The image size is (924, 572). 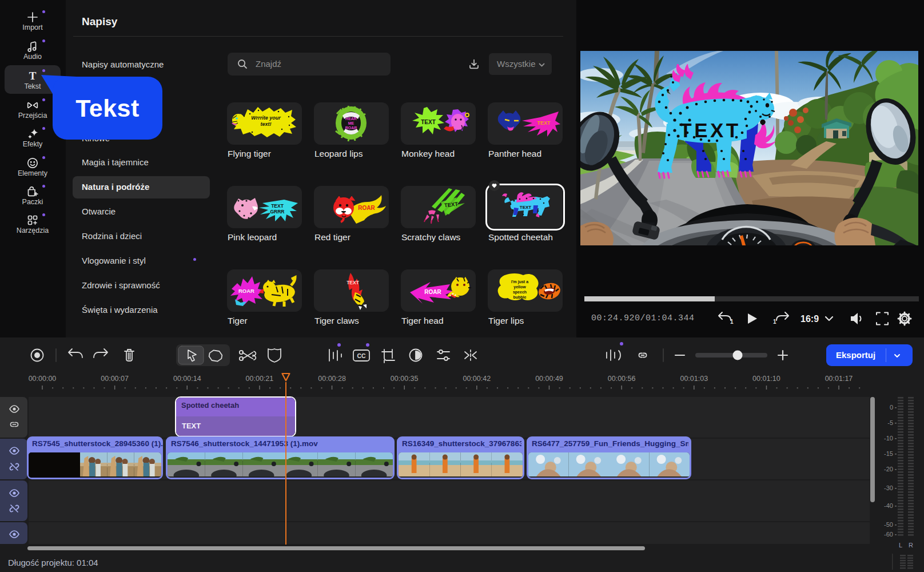 I want to click on svg-text: -50, so click(x=889, y=525).